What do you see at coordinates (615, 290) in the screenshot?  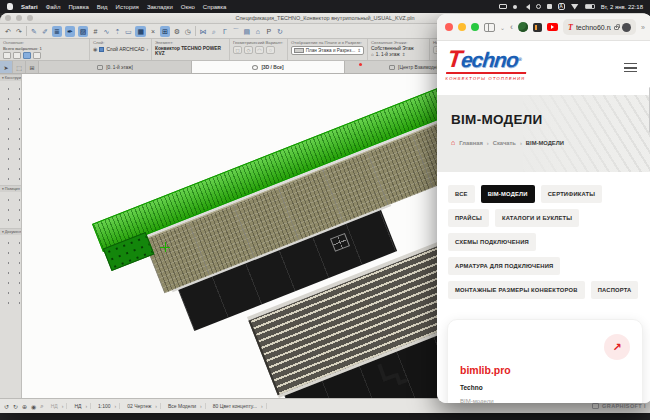 I see `filter-passports: ПАСПОРТА` at bounding box center [615, 290].